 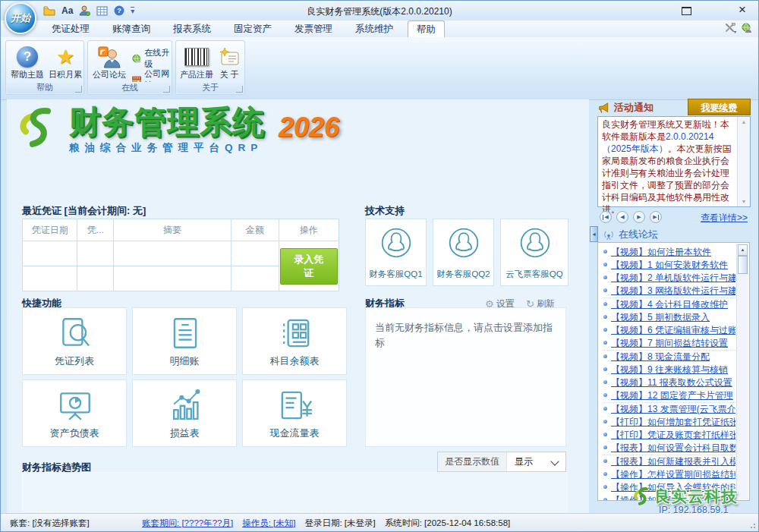 I want to click on maximize-button, so click(x=686, y=11).